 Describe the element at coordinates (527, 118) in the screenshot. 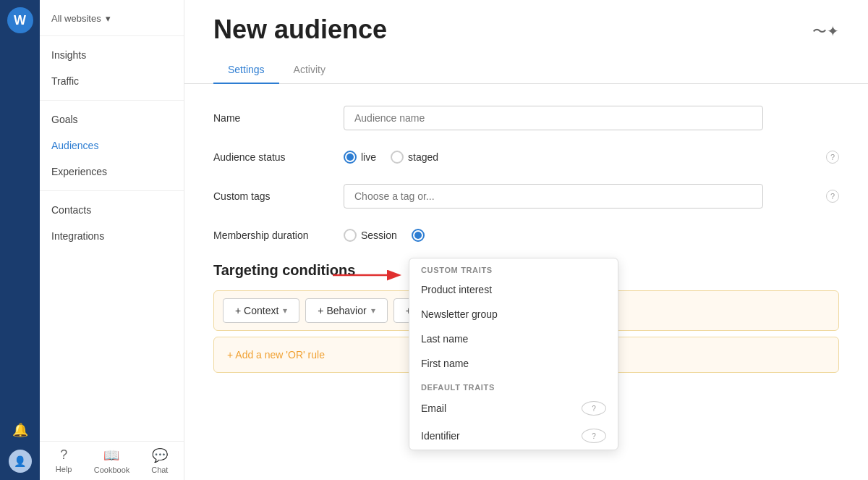

I see `name-row: Name` at that location.